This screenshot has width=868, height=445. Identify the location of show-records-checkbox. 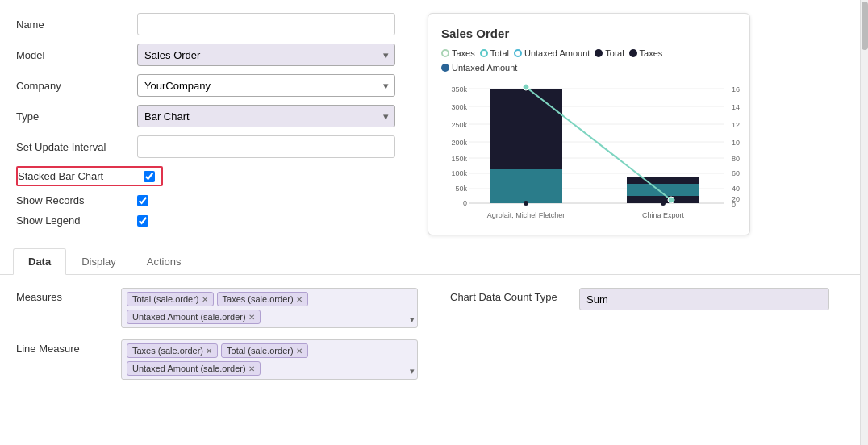
(143, 201).